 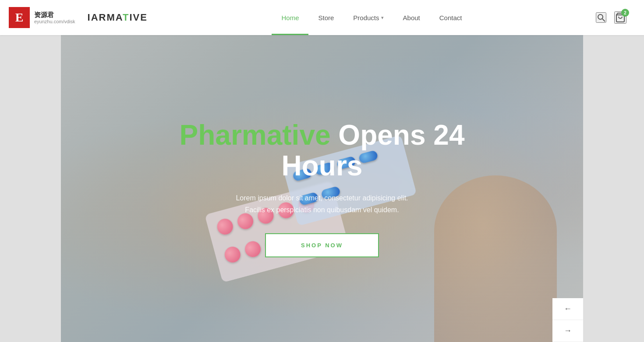 What do you see at coordinates (625, 13) in the screenshot?
I see `cart-badge: 2` at bounding box center [625, 13].